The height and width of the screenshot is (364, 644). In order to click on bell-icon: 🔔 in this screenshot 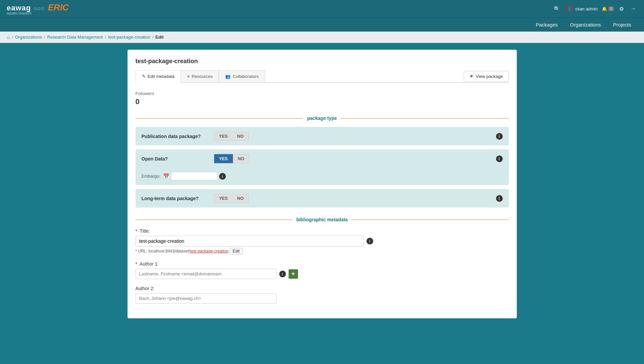, I will do `click(604, 9)`.